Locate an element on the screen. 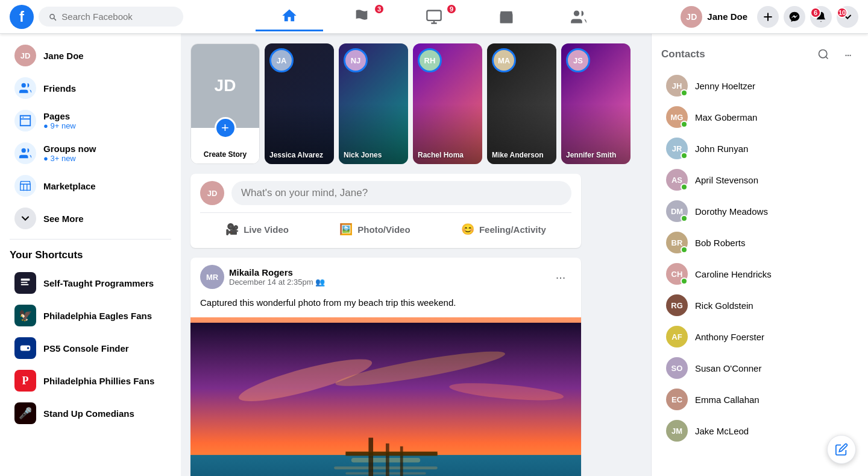 This screenshot has width=868, height=476. create-story-bg: JD is located at coordinates (225, 86).